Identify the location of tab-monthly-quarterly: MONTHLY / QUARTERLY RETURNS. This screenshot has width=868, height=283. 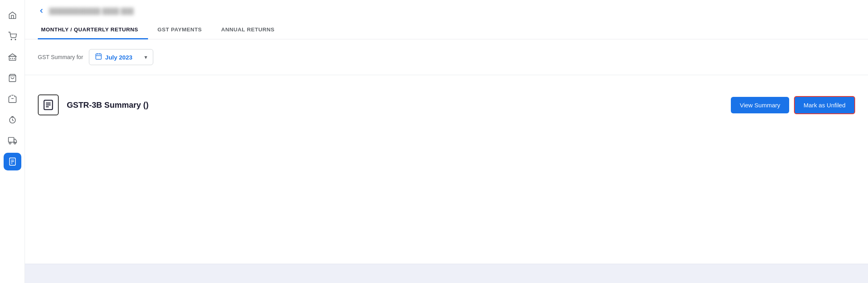
(93, 31).